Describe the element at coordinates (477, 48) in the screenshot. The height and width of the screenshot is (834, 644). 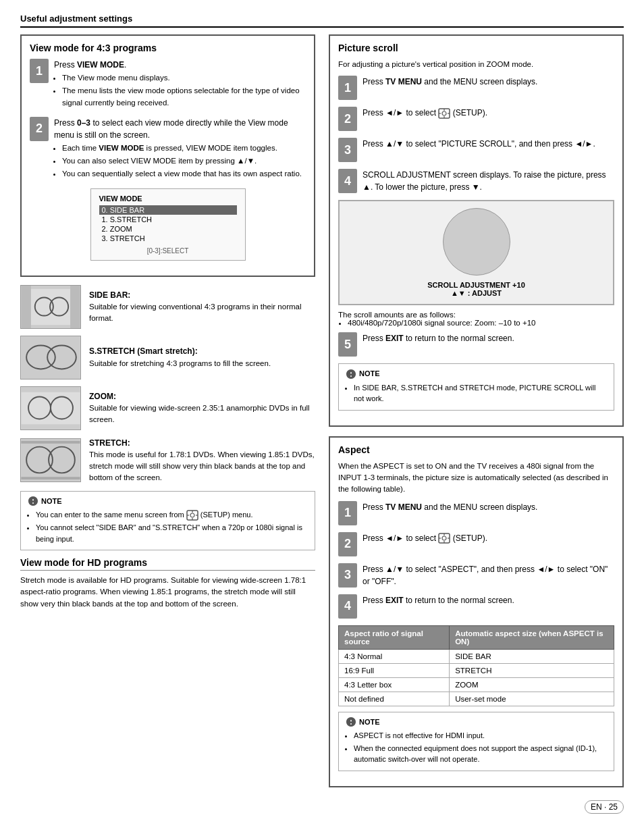
I see `picture-scroll-title: Picture scroll` at that location.